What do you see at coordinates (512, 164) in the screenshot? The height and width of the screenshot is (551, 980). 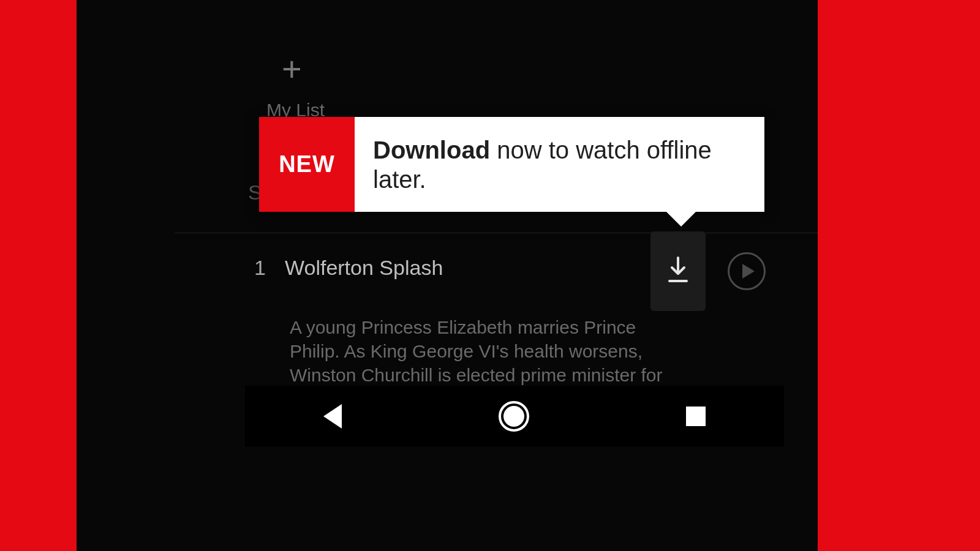 I see `download-tooltip: NEW Download now to watch offline later.` at bounding box center [512, 164].